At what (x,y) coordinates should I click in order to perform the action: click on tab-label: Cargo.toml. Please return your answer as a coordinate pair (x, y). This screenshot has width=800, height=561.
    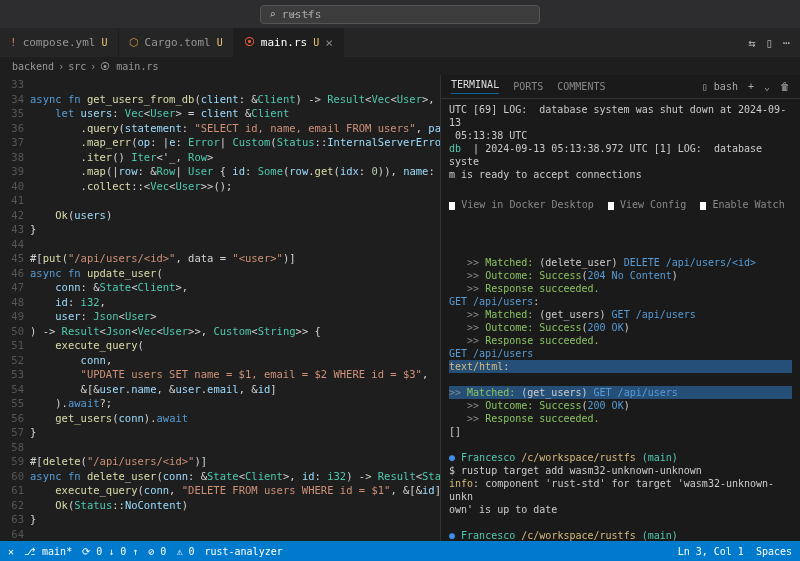
    Looking at the image, I should click on (178, 42).